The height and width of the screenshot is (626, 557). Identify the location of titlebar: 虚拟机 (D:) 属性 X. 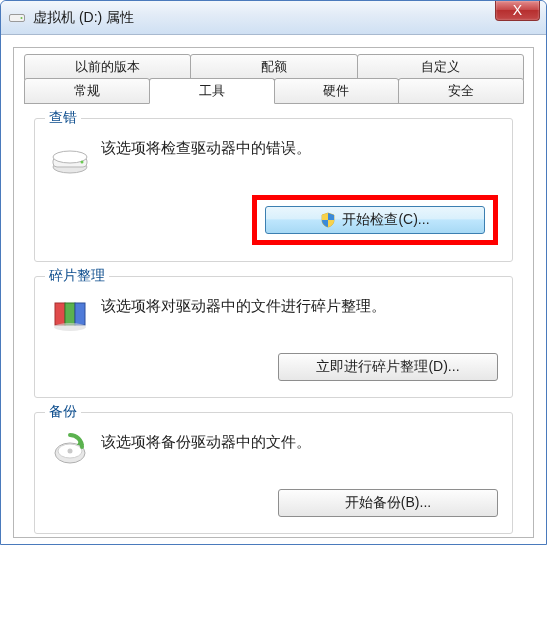
(274, 18).